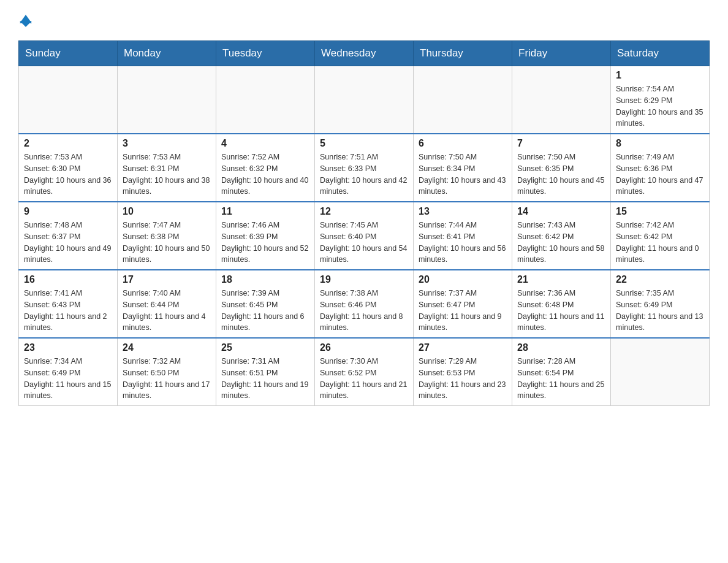 This screenshot has height=563, width=728. Describe the element at coordinates (561, 372) in the screenshot. I see `calendar-cell: 28Sunrise: 7:28 AM Sunset: 6:54 PM Dayli…` at that location.